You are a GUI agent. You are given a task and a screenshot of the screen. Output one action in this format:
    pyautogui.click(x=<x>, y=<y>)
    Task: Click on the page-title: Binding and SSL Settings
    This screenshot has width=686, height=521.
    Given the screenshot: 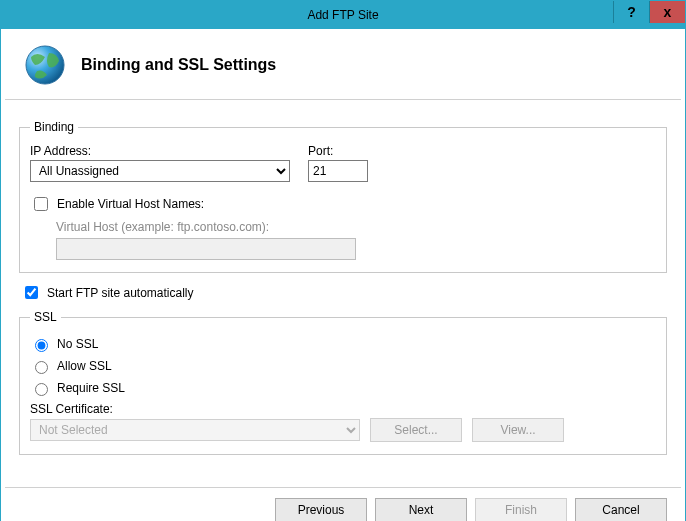 What is the action you would take?
    pyautogui.click(x=178, y=65)
    